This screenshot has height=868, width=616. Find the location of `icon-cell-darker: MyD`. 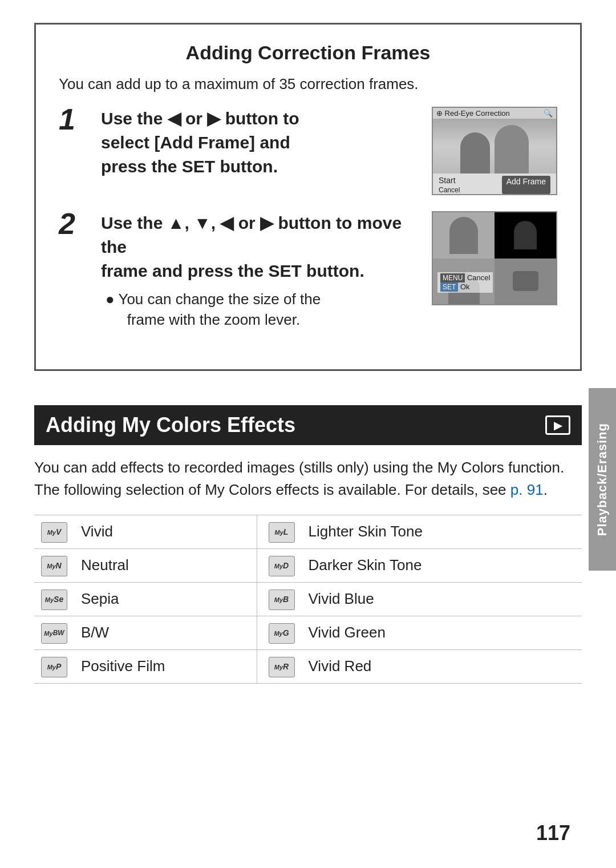

icon-cell-darker: MyD is located at coordinates (279, 565).